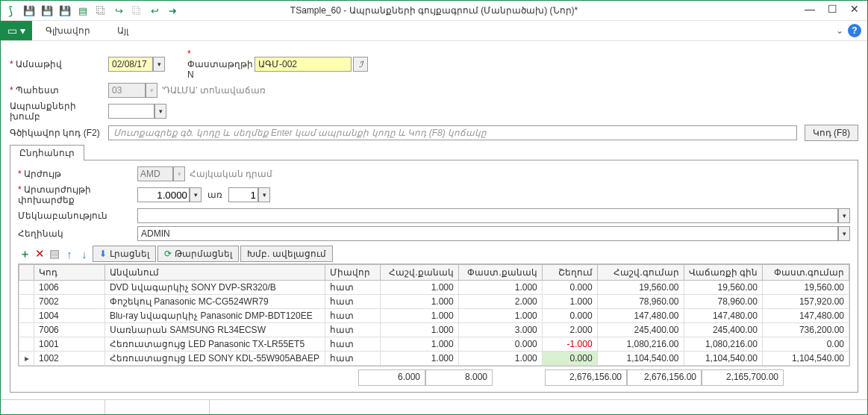  What do you see at coordinates (488, 234) in the screenshot?
I see `author-field: ADMIN` at bounding box center [488, 234].